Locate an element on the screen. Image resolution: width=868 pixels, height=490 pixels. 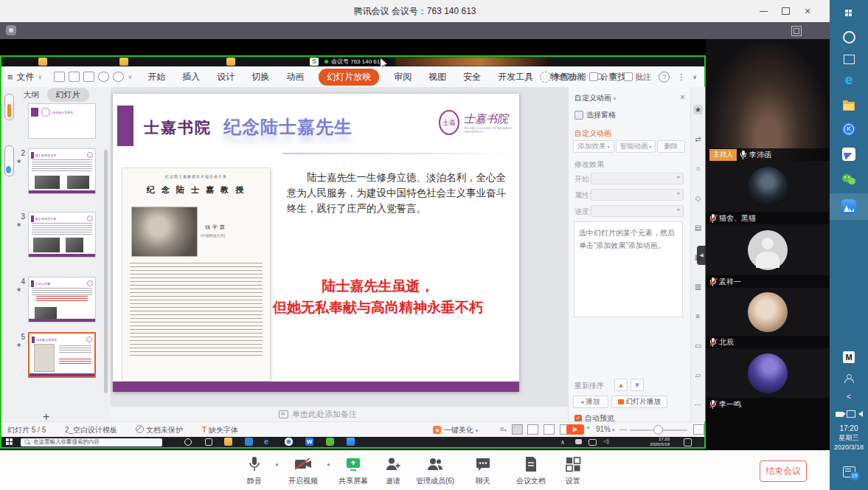
tab-slides: 幻灯片 is located at coordinates (68, 94).